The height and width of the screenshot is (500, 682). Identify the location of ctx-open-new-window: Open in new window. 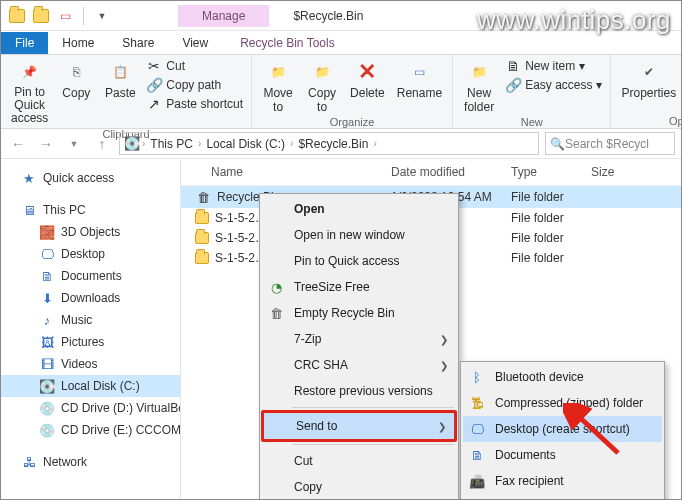
(359, 235).